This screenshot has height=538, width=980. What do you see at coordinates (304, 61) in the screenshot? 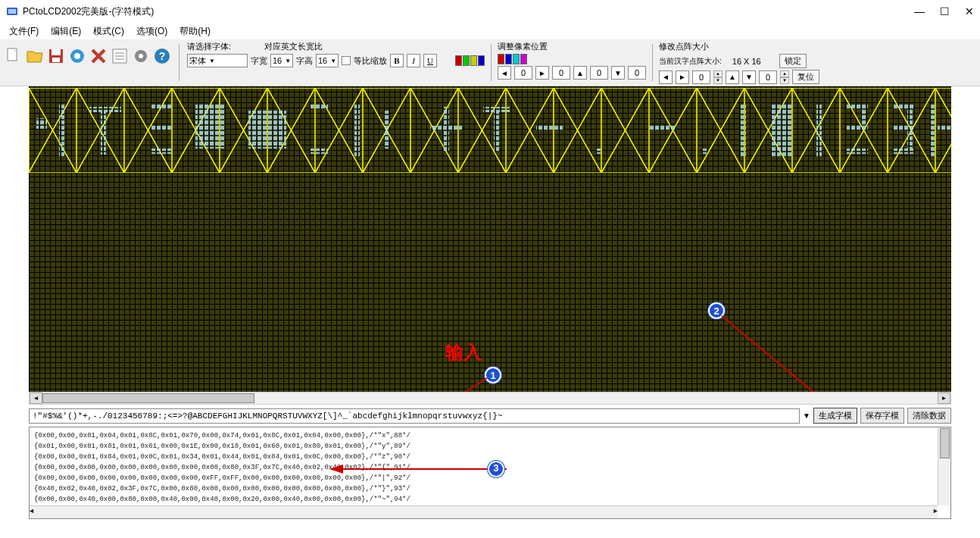
I see `height-label: 字高` at bounding box center [304, 61].